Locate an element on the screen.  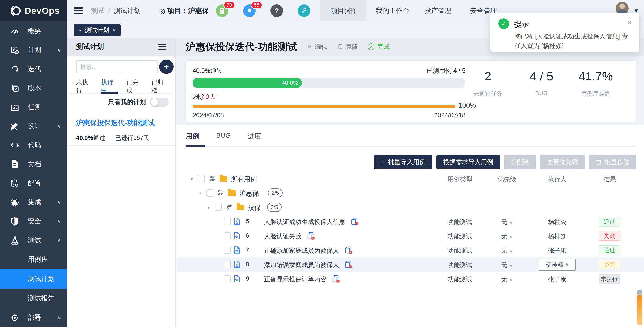
collapse-menu-icon is located at coordinates (78, 11).